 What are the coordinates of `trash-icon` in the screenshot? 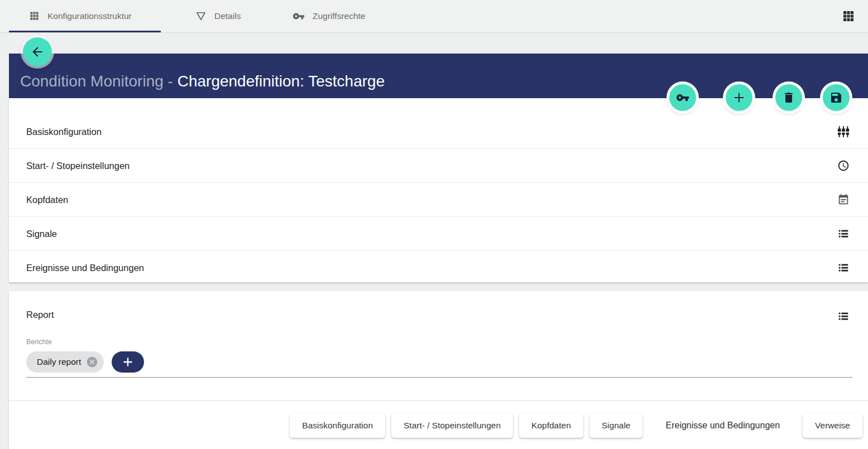 It's located at (789, 98).